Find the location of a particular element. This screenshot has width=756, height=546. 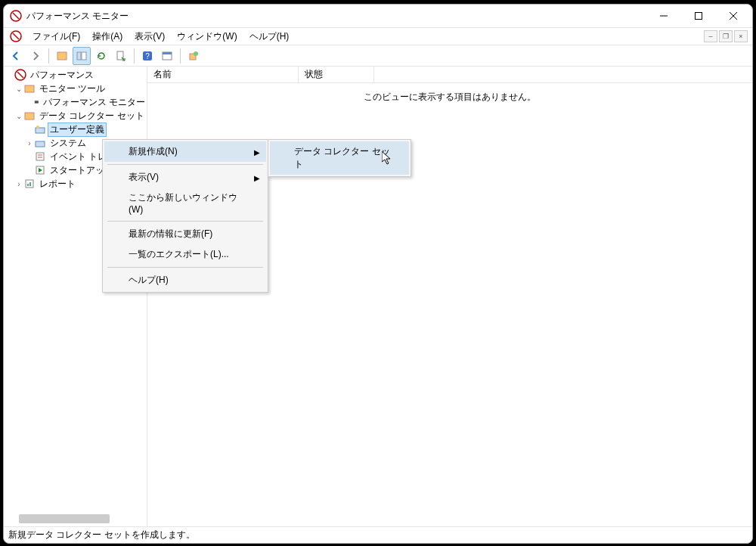

tree-monitor-tools: ⌄ モニター ツール is located at coordinates (76, 88).